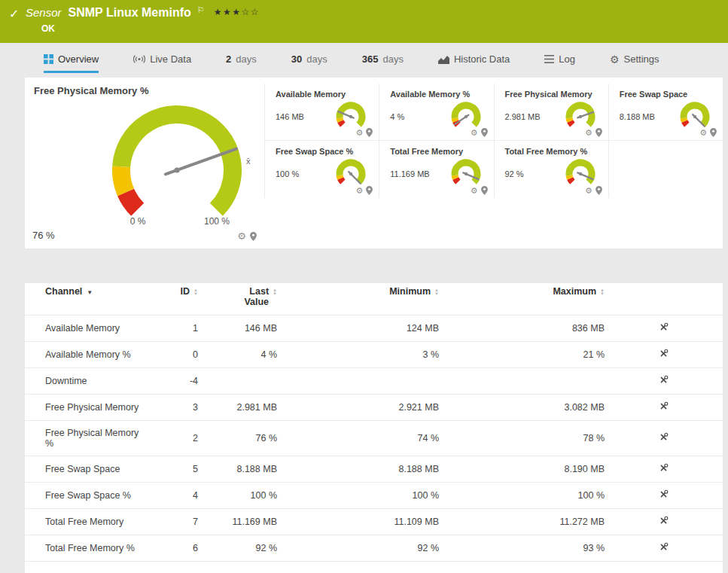 The height and width of the screenshot is (573, 728). What do you see at coordinates (175, 381) in the screenshot?
I see `cell-id: -4` at bounding box center [175, 381].